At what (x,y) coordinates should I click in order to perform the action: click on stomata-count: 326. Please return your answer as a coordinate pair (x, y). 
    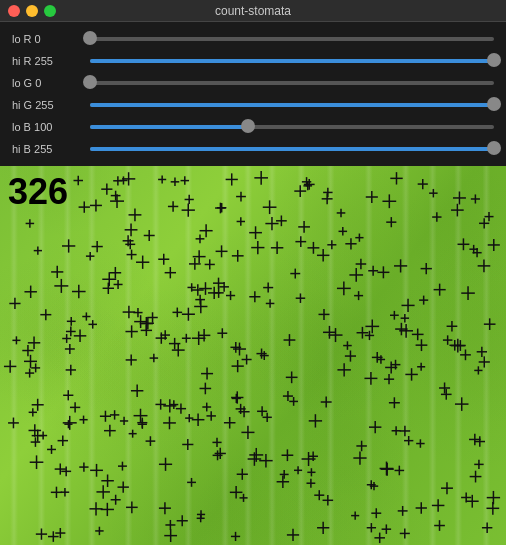
    Looking at the image, I should click on (38, 192).